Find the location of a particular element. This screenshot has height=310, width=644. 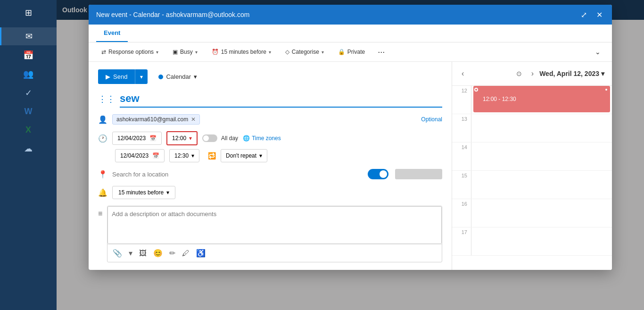

modal-title: New event - Calendar - ashokvarmam@outlo… is located at coordinates (173, 15).